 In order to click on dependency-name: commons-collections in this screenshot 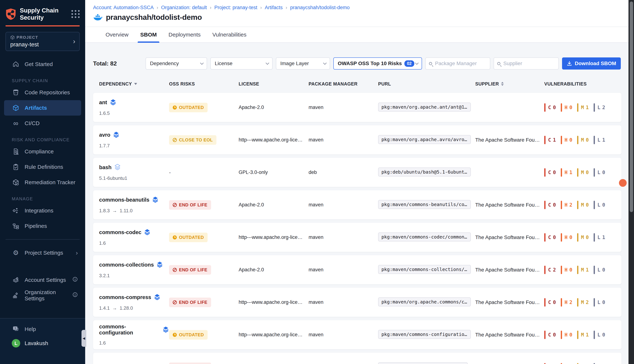, I will do `click(127, 265)`.